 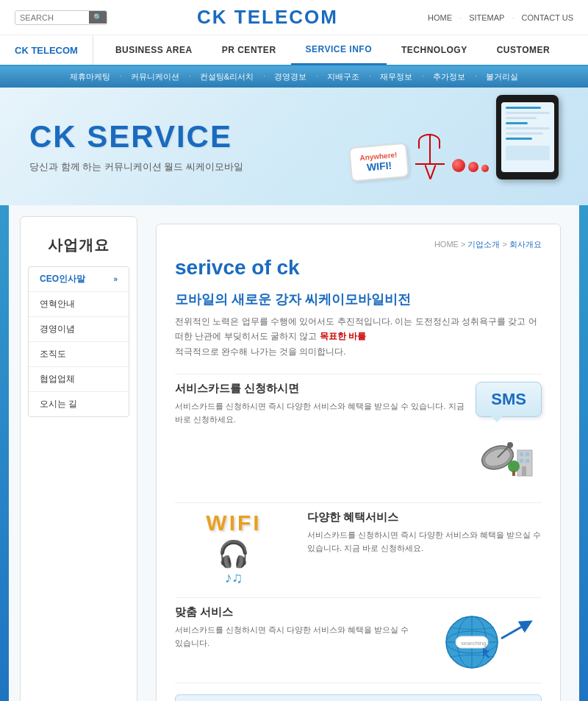 I want to click on search-button: 🔍, so click(x=98, y=18).